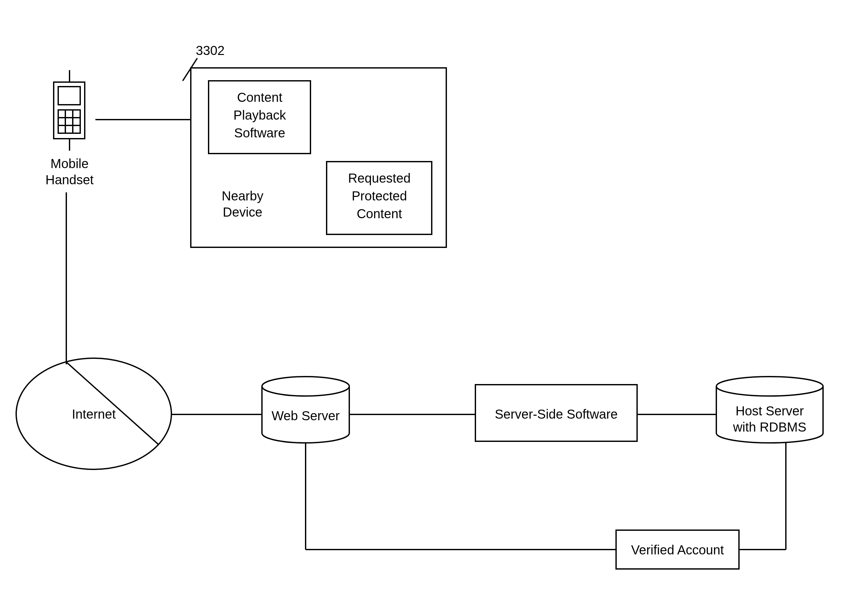 The width and height of the screenshot is (868, 610). What do you see at coordinates (319, 158) in the screenshot?
I see `nearby-device-box` at bounding box center [319, 158].